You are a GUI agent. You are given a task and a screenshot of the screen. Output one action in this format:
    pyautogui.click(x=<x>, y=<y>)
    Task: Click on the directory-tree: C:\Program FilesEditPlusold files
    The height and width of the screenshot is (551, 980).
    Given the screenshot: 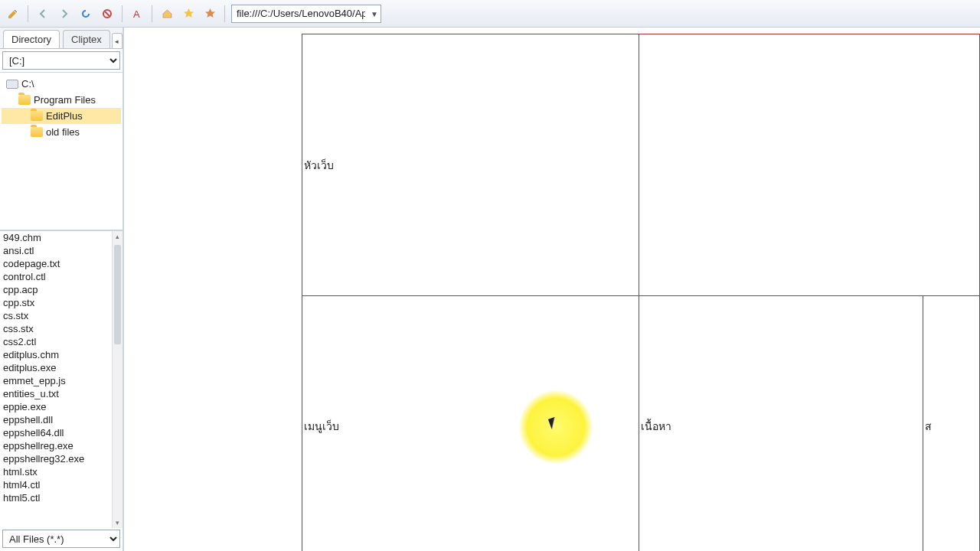 What is the action you would take?
    pyautogui.click(x=61, y=151)
    